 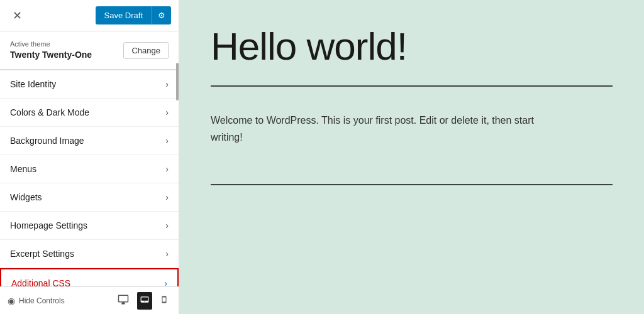 I want to click on bottom-bar: ◉ Hide Controls, so click(x=89, y=300).